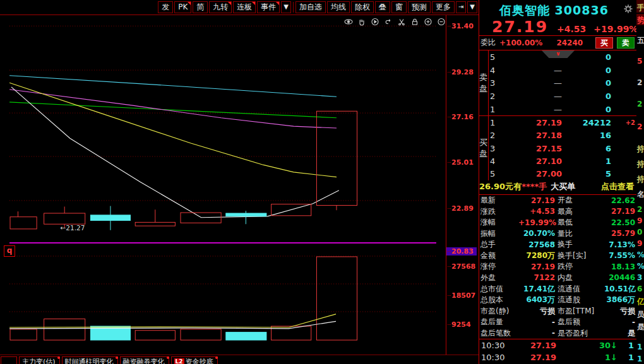 Image resolution: width=644 pixels, height=364 pixels. Describe the element at coordinates (462, 251) in the screenshot. I see `axis-label-20.83: 20.83` at that location.